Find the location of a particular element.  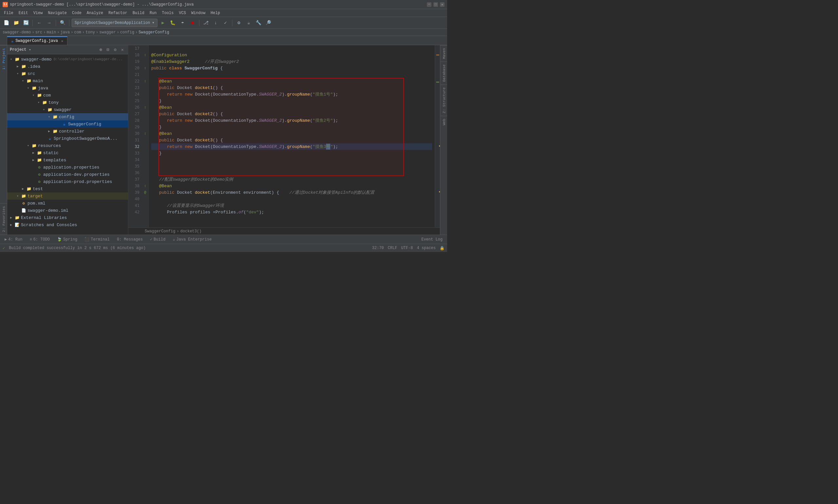

right-scrollbar is located at coordinates (438, 137).